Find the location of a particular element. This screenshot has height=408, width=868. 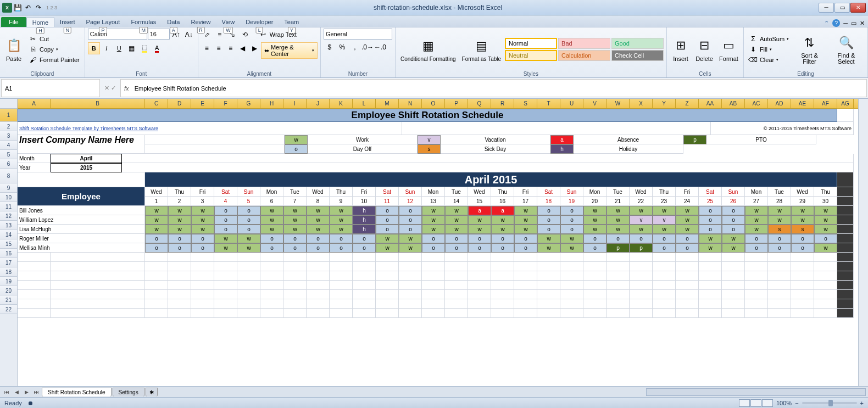

format-table-button: ▤ Format as Table is located at coordinates (482, 49).